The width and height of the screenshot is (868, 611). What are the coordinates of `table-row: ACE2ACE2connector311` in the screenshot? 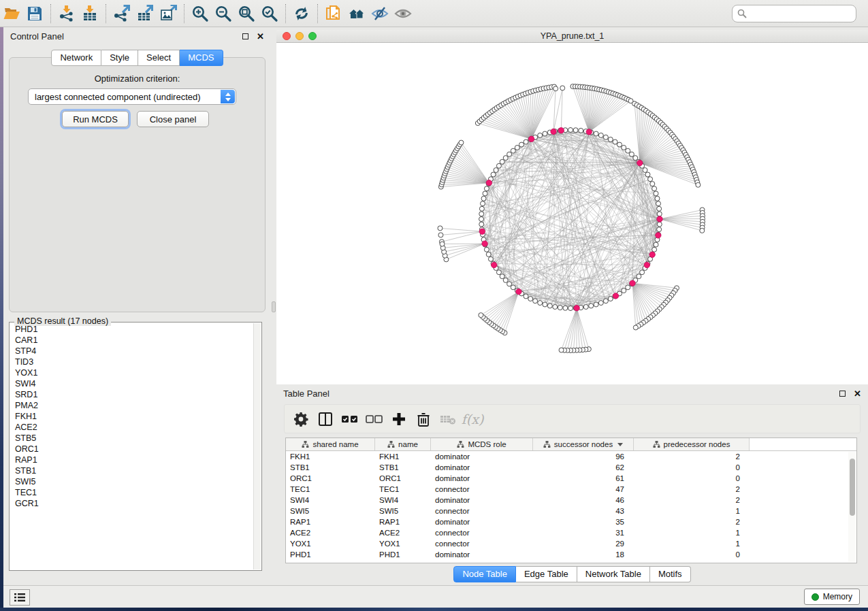 It's located at (571, 533).